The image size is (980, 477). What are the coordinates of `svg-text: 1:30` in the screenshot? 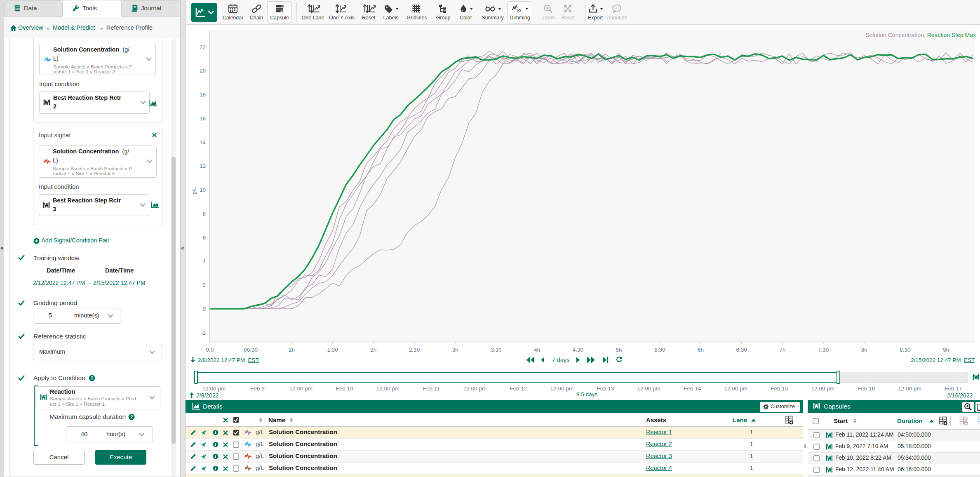 It's located at (332, 350).